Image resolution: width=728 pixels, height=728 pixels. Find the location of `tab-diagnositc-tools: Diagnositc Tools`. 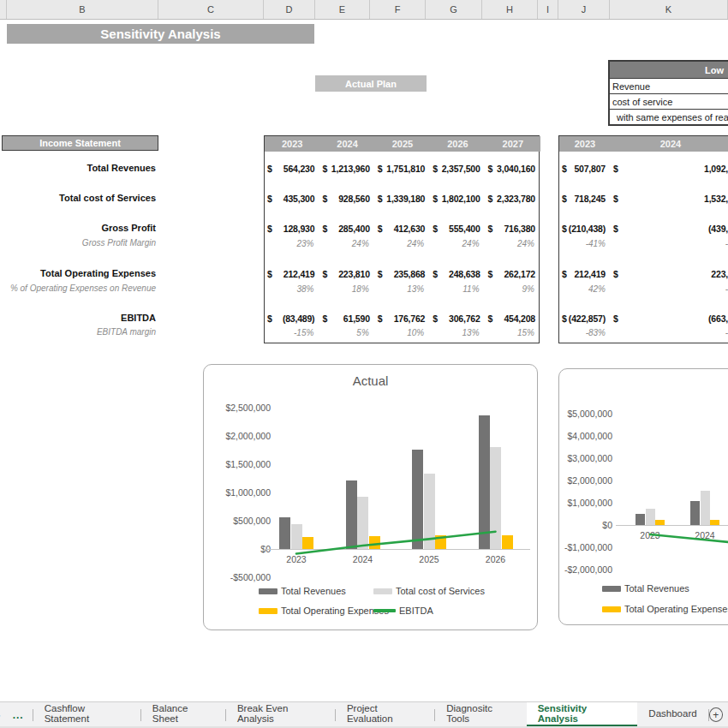

tab-diagnositc-tools: Diagnositc Tools is located at coordinates (480, 714).